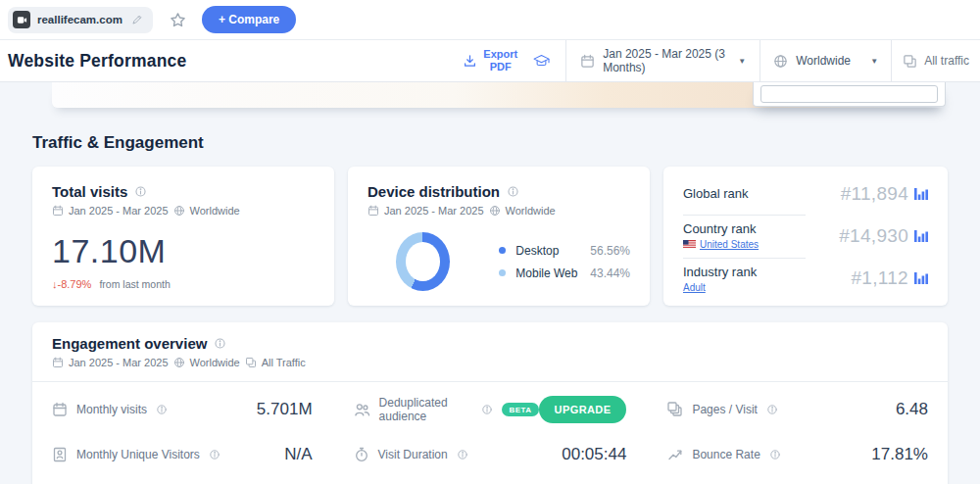 This screenshot has width=980, height=484. What do you see at coordinates (583, 410) in the screenshot?
I see `upgrade-button: UPGRADE` at bounding box center [583, 410].